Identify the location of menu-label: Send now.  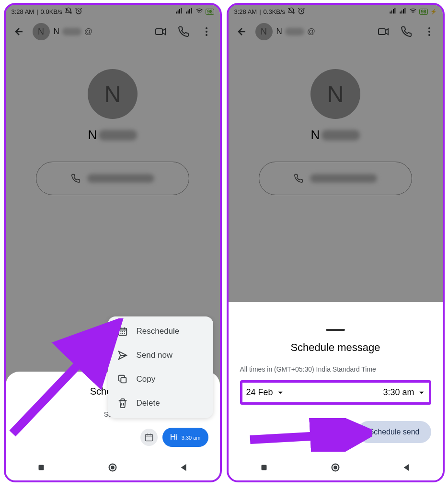
(155, 355).